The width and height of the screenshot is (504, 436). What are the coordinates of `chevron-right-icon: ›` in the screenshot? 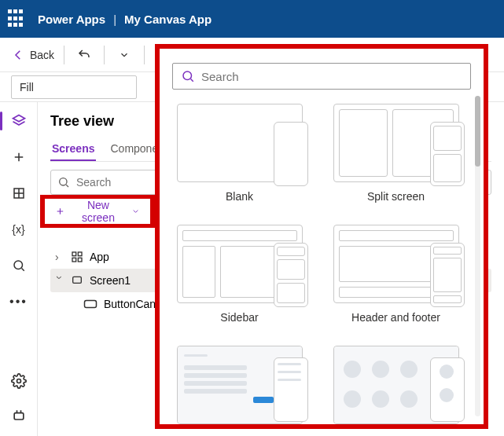 It's located at (60, 257).